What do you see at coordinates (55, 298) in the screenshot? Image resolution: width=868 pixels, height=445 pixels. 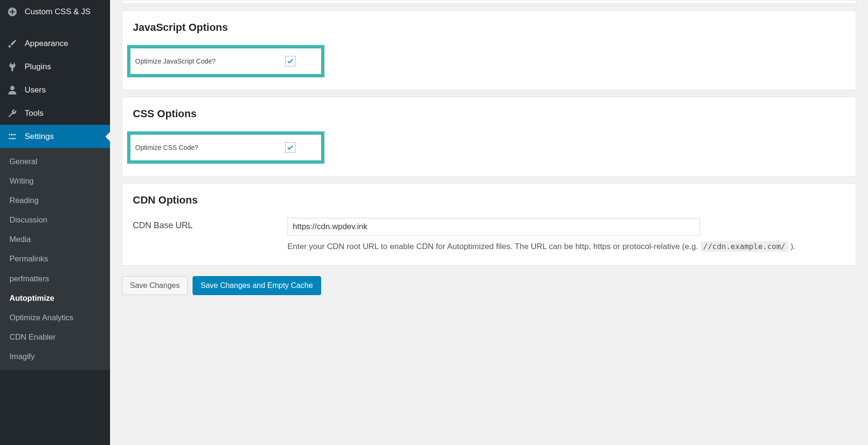 I see `submenu-item-autoptimize: Autoptimize` at bounding box center [55, 298].